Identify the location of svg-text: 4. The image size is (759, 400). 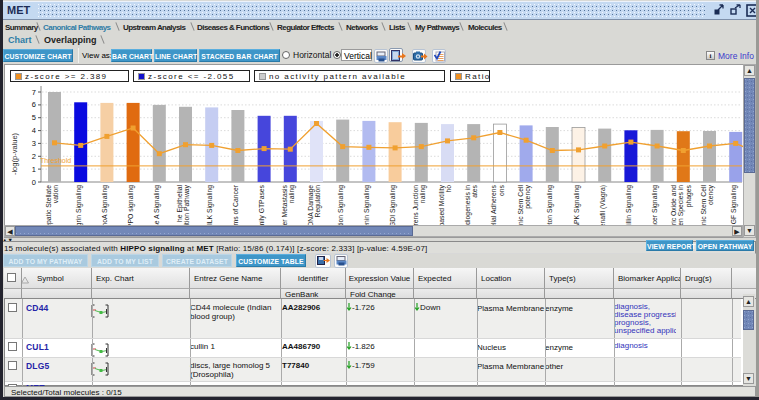
(34, 130).